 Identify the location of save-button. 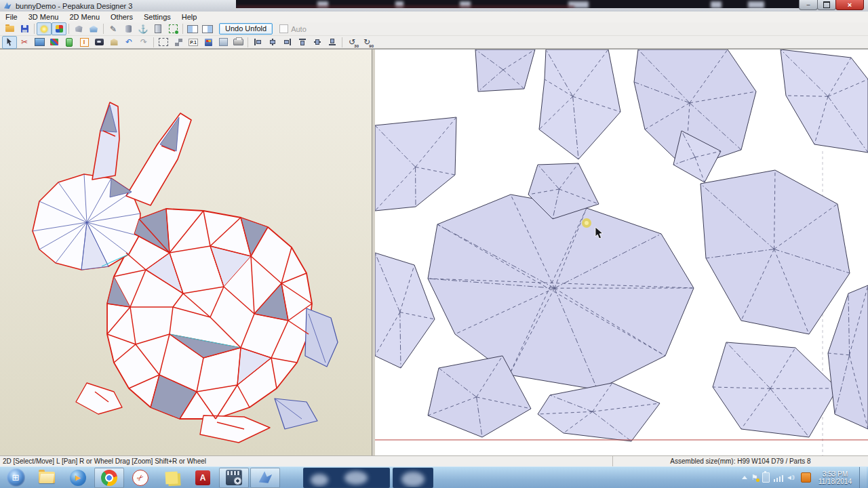
(24, 28).